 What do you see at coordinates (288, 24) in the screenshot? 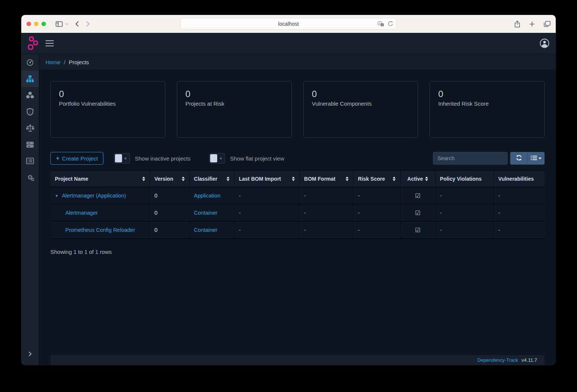
I see `url-bar: localhost Az` at bounding box center [288, 24].